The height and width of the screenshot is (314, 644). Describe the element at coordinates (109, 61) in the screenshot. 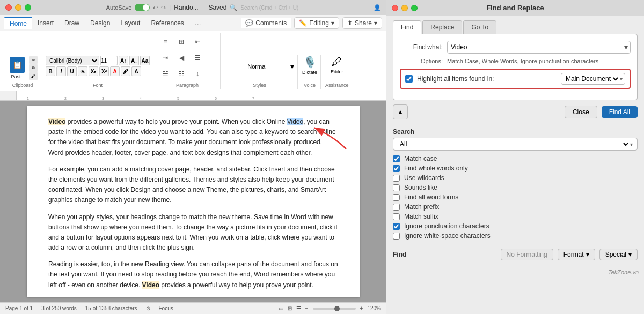

I see `font-size-input` at that location.